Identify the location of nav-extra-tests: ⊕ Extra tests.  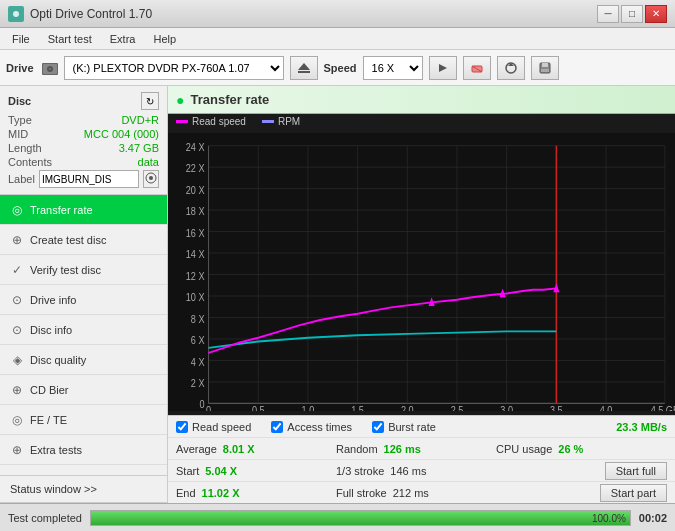
(84, 450).